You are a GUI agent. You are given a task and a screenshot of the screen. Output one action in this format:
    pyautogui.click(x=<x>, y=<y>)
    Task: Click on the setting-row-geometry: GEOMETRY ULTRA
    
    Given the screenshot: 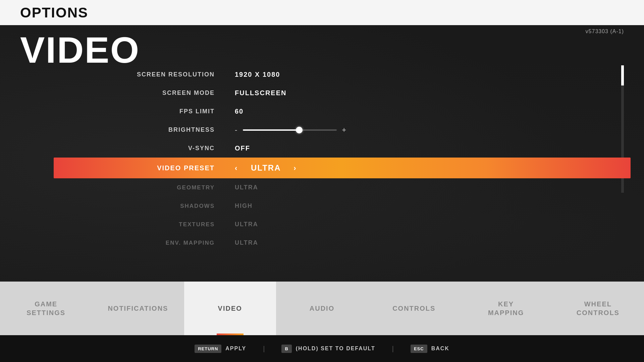 What is the action you would take?
    pyautogui.click(x=342, y=188)
    